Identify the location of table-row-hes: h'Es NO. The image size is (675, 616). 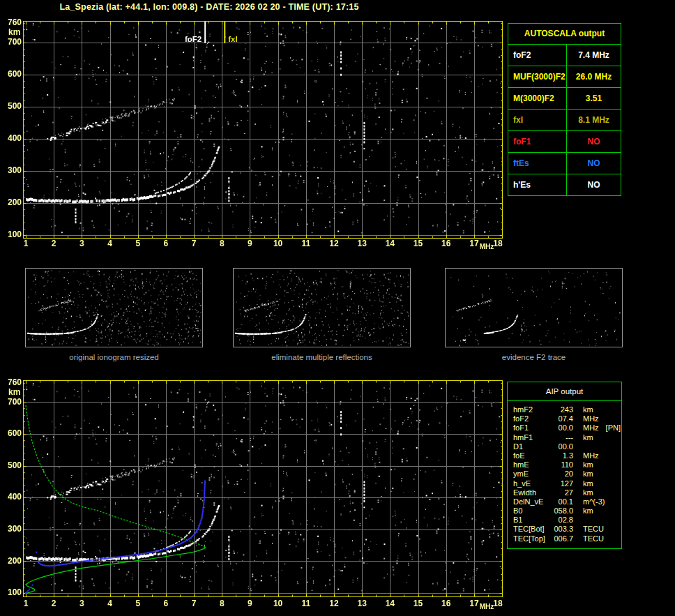
(565, 185).